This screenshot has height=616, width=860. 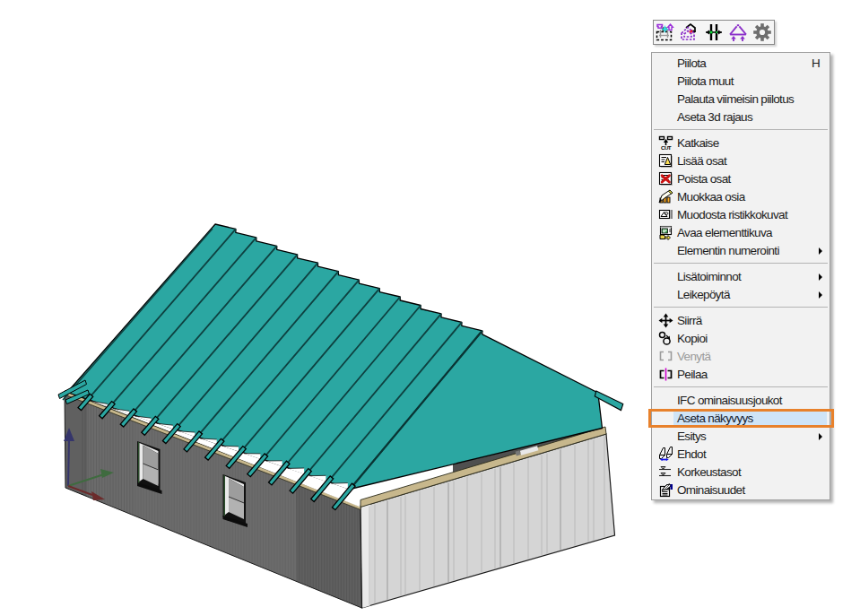 What do you see at coordinates (666, 147) in the screenshot?
I see `svg-text: CUT` at bounding box center [666, 147].